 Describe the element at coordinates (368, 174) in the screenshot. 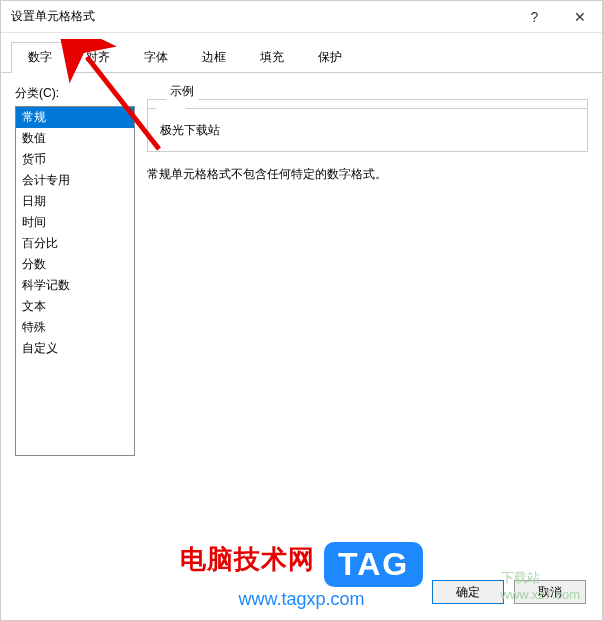

I see `format-description: 常规单元格格式不包含任何特定的数字格式。` at that location.